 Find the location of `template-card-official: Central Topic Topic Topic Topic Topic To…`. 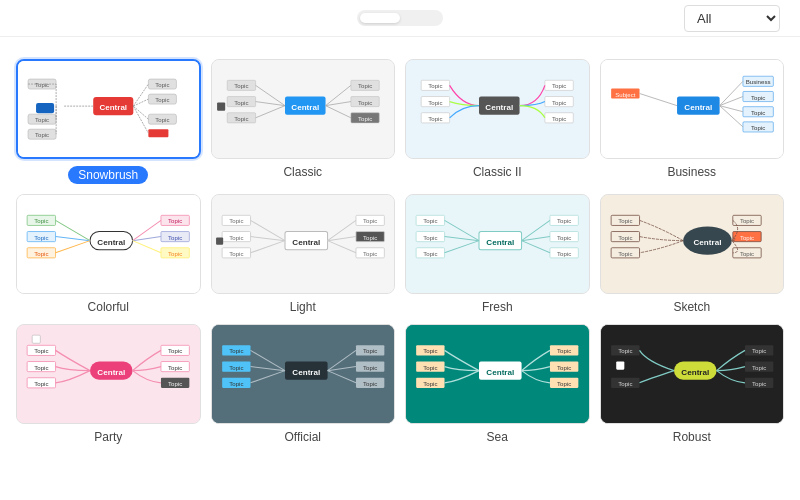

template-card-official: Central Topic Topic Topic Topic Topic To… is located at coordinates (304, 384).